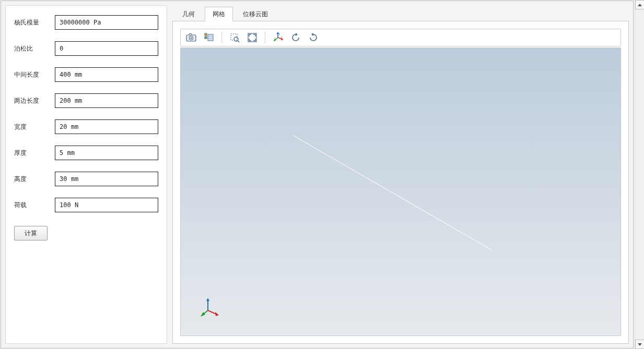  I want to click on chevron-down-icon, so click(640, 344).